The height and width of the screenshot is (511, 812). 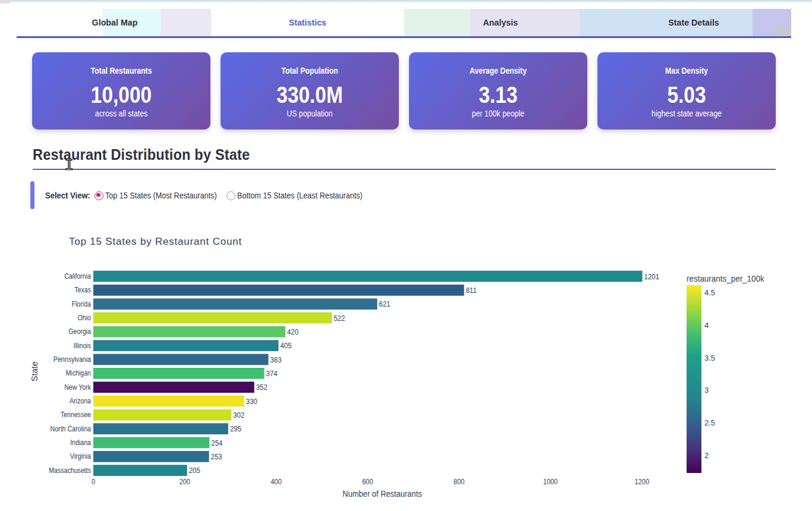 I want to click on svg-text: Number of Restaurants, so click(x=382, y=494).